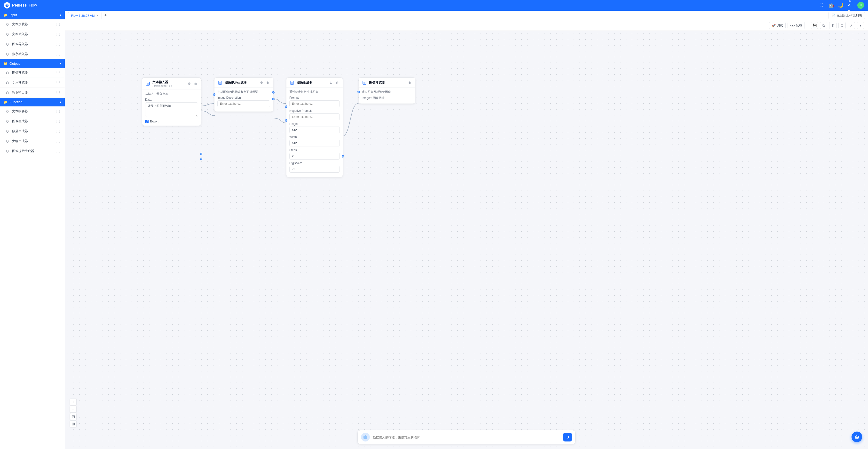 Image resolution: width=868 pixels, height=449 pixels. What do you see at coordinates (23, 151) in the screenshot?
I see `item-label: 图像提示生成器` at bounding box center [23, 151].